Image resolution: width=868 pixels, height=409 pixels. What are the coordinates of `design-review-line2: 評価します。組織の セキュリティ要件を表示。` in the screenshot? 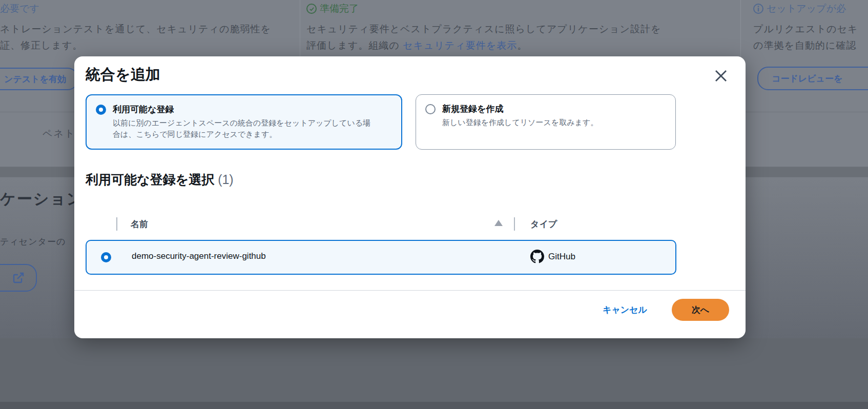 It's located at (417, 46).